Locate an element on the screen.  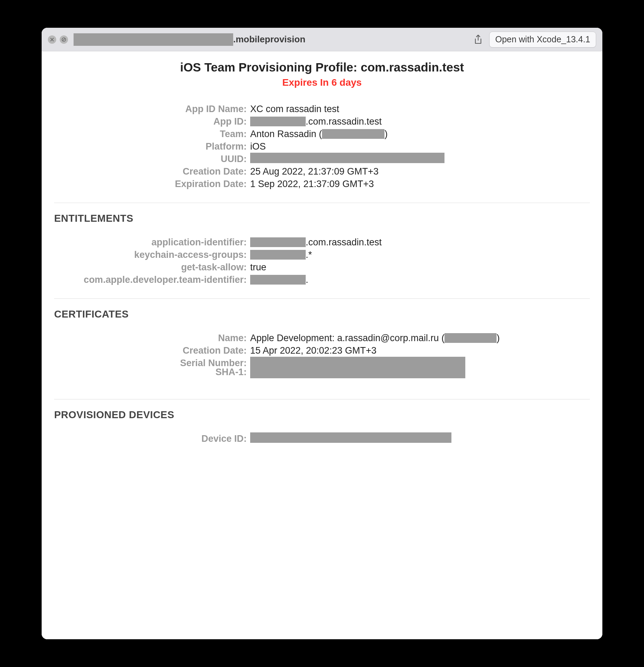
entitlements-heading: ENTITLEMENTS is located at coordinates (322, 219).